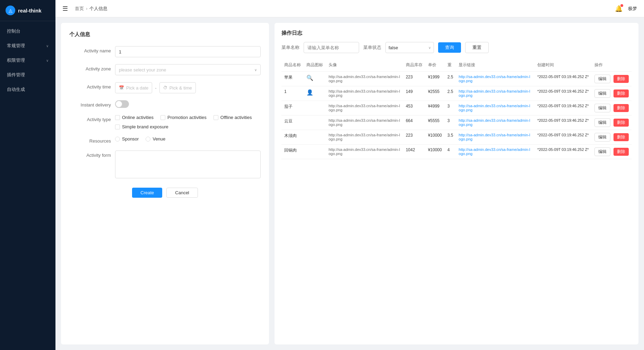 This screenshot has width=644, height=350. Describe the element at coordinates (315, 108) in the screenshot. I see `cell-product-icon` at that location.